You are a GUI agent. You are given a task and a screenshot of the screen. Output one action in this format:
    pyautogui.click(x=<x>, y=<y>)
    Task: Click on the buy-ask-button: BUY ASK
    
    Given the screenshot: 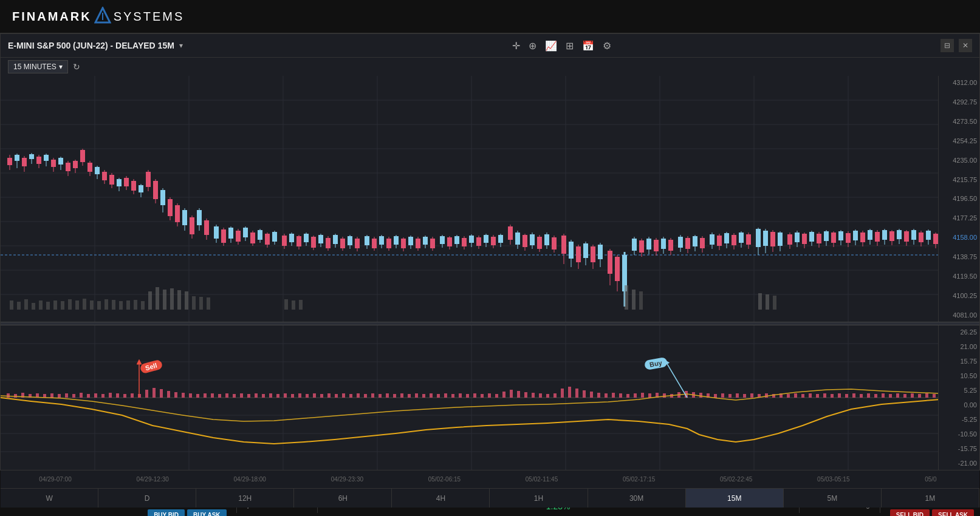 What is the action you would take?
    pyautogui.click(x=207, y=513)
    